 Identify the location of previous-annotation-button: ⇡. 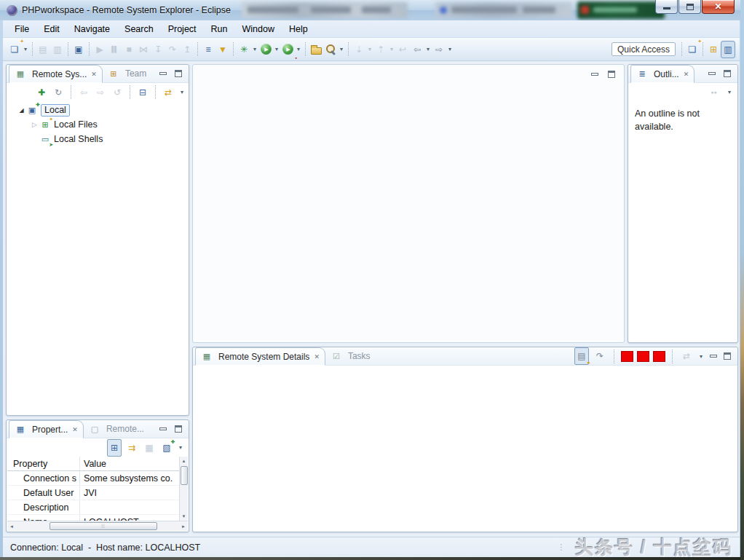
(381, 50).